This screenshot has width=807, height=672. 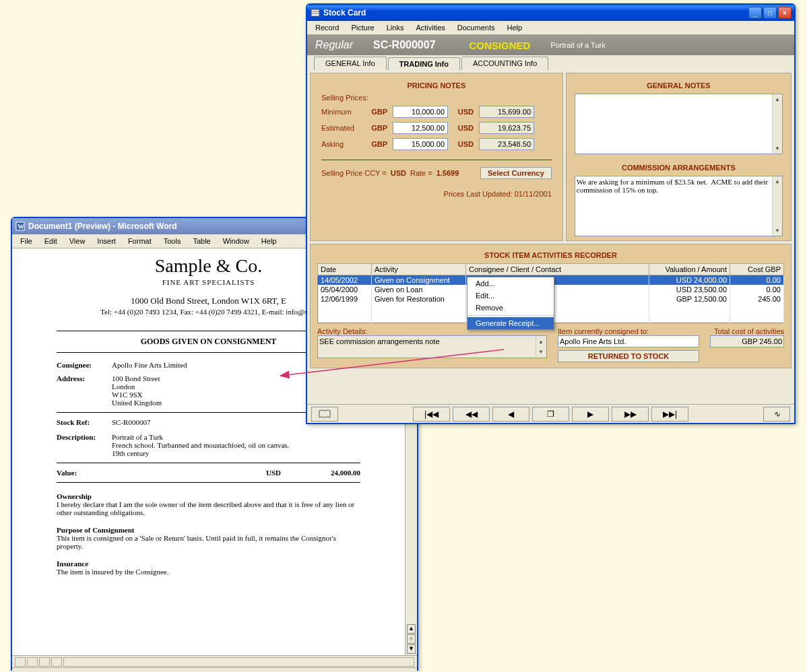 I want to click on menu-remove: Remove, so click(x=511, y=308).